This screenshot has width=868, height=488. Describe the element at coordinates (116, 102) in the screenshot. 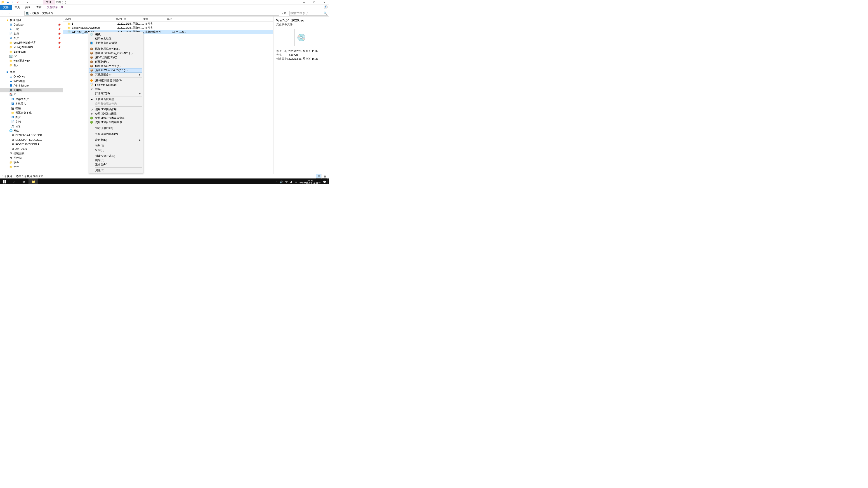

I see `context-menu: 💿装载刻录光盘映像📘上传到有道云笔记📦添加到压缩文件(A)...📦添加到 "Wi…` at that location.